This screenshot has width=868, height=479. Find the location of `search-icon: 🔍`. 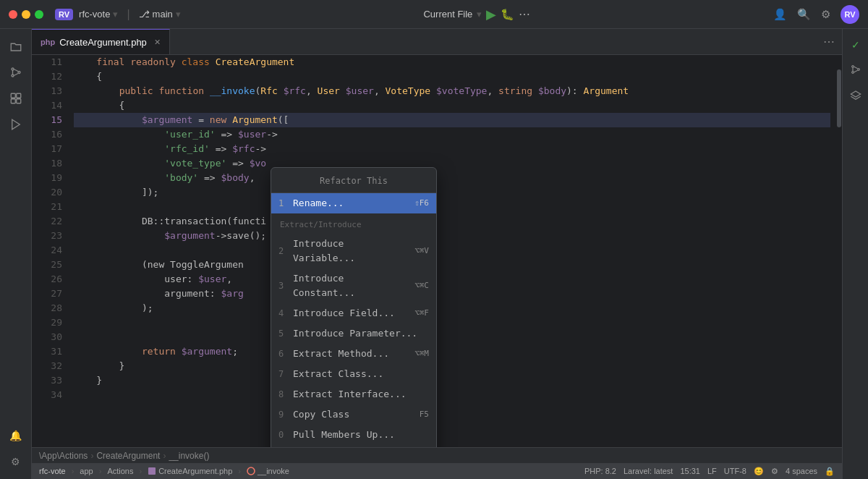

search-icon: 🔍 is located at coordinates (804, 14).